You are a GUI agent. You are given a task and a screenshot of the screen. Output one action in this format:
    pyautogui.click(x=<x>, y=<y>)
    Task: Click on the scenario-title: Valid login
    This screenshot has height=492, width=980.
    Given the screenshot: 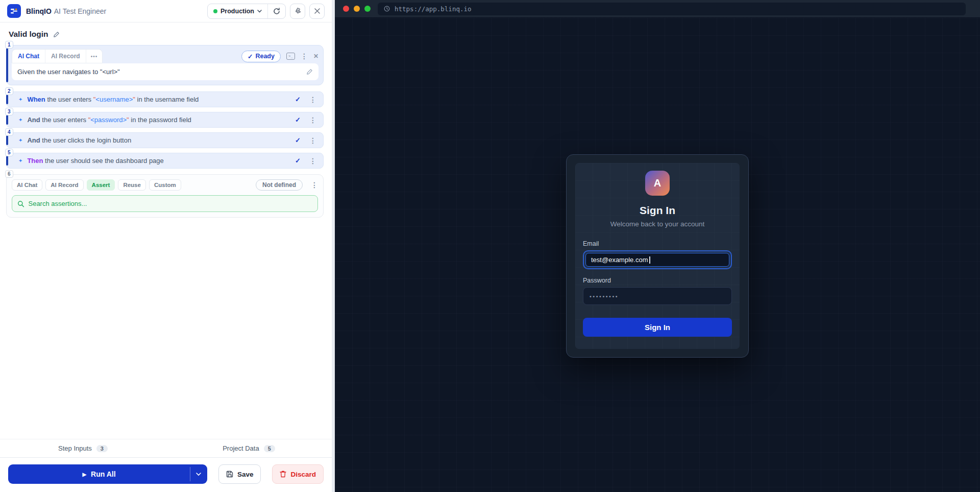 What is the action you would take?
    pyautogui.click(x=29, y=34)
    